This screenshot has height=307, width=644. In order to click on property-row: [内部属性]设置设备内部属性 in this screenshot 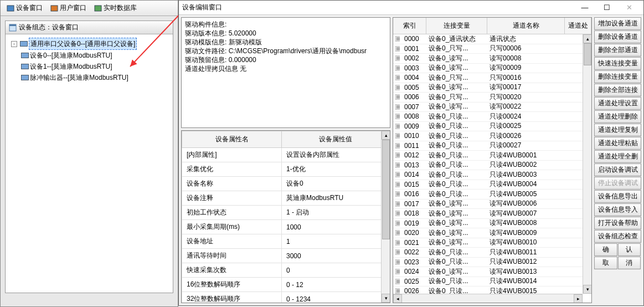, I will do `click(286, 155)`.